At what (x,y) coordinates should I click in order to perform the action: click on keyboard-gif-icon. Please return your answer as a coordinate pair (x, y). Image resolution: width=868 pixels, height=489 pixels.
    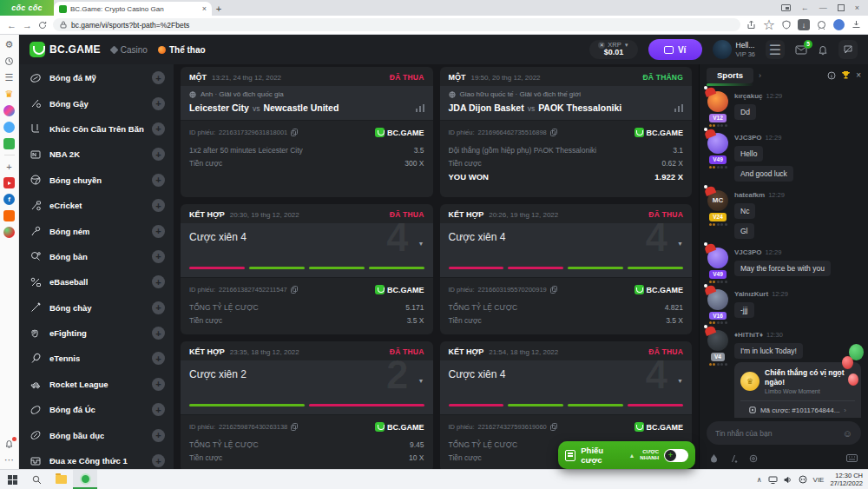
    Looking at the image, I should click on (852, 459).